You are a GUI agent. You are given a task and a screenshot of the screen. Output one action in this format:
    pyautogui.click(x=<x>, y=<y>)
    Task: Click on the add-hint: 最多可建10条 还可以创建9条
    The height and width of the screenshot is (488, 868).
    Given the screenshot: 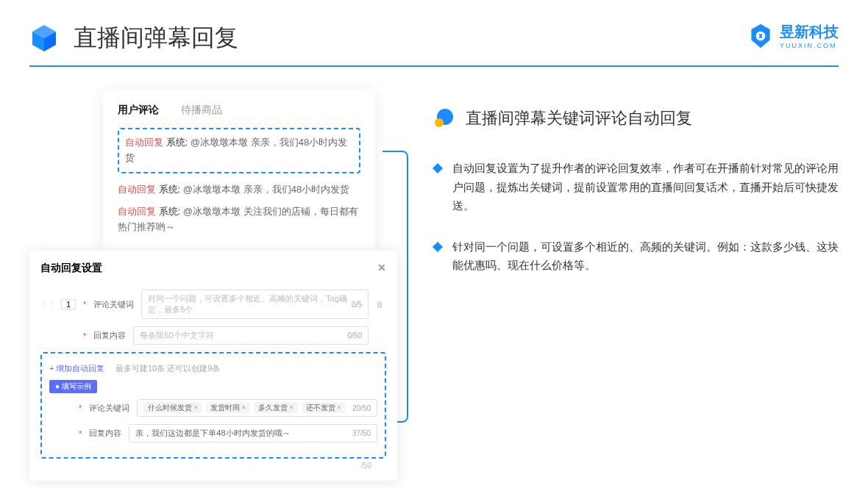 What is the action you would take?
    pyautogui.click(x=168, y=368)
    